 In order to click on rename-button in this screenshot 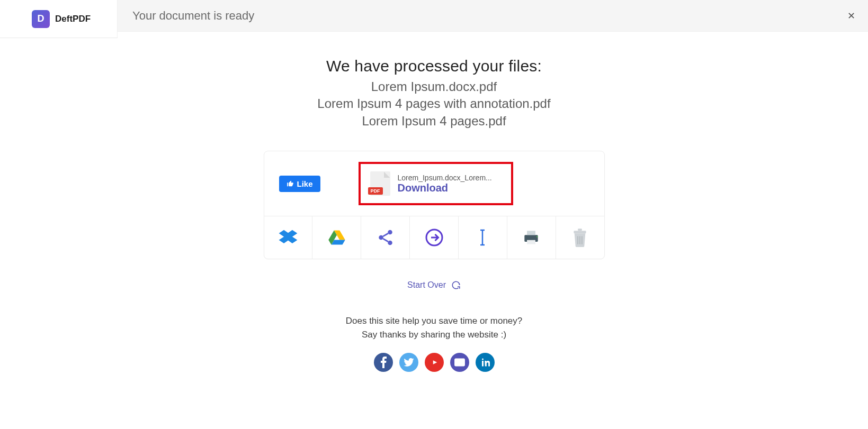, I will do `click(483, 238)`.